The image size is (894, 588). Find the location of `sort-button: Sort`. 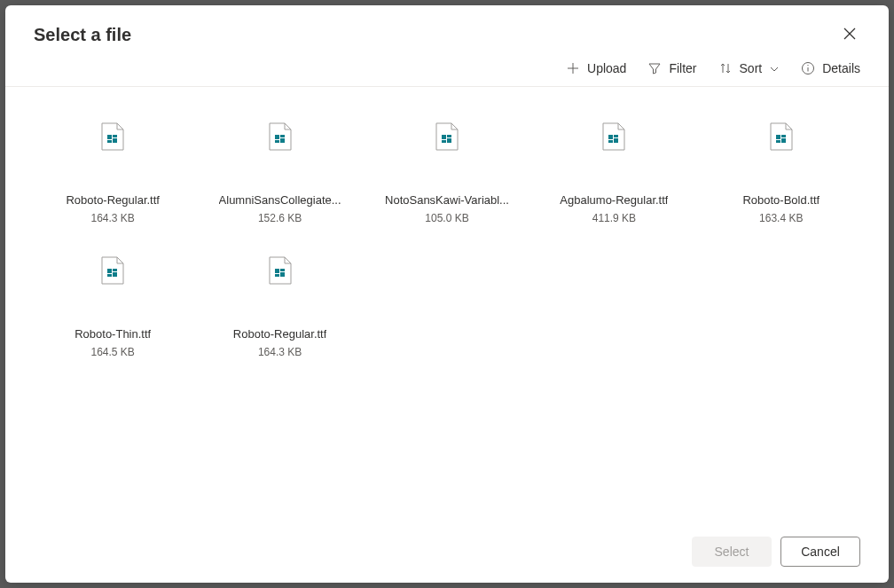

sort-button: Sort is located at coordinates (749, 68).